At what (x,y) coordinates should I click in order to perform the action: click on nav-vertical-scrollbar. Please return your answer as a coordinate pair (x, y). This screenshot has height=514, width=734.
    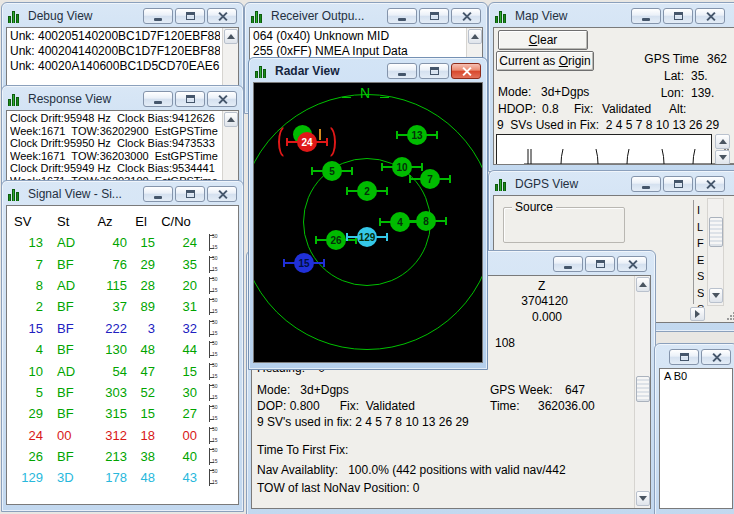
    Looking at the image, I should click on (642, 392).